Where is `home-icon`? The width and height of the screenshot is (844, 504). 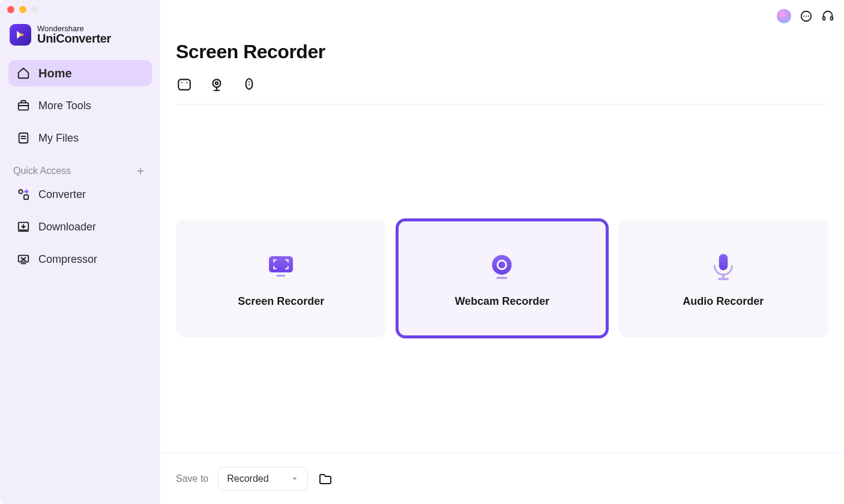
home-icon is located at coordinates (23, 73).